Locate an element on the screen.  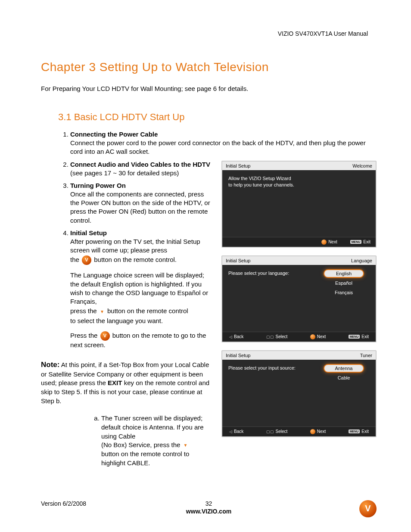
tv2-back-label: Back is located at coordinates (239, 337).